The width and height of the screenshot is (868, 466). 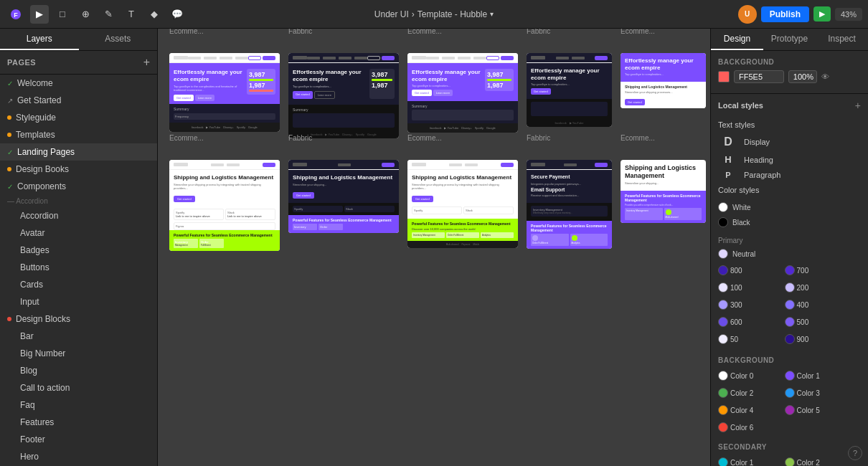 I want to click on text-style-display: D Display, so click(x=789, y=142).